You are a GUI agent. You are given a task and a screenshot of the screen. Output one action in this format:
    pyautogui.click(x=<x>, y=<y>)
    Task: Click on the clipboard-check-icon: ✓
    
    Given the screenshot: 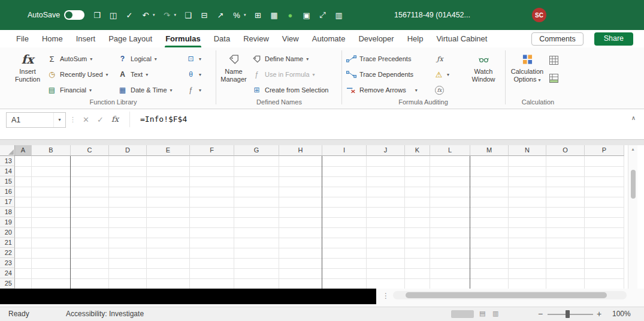 What is the action you would take?
    pyautogui.click(x=129, y=16)
    